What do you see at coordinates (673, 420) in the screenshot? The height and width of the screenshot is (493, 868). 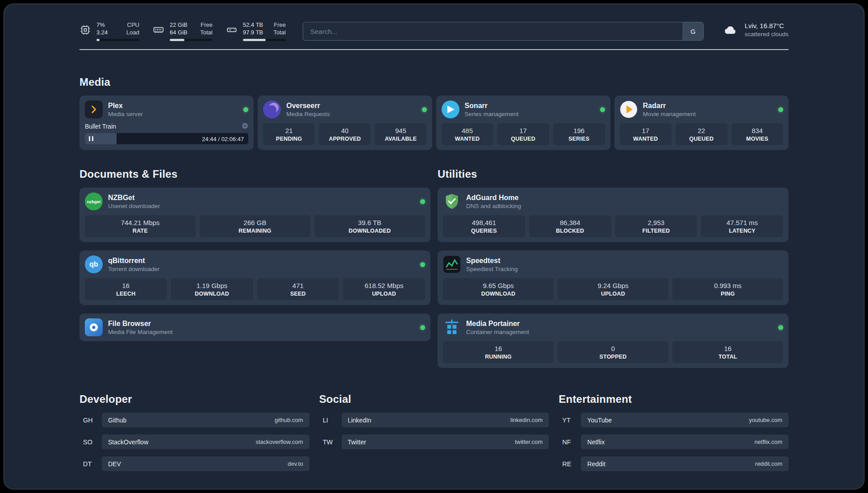 I see `bookmark-item: YT YouTube youtube.com` at bounding box center [673, 420].